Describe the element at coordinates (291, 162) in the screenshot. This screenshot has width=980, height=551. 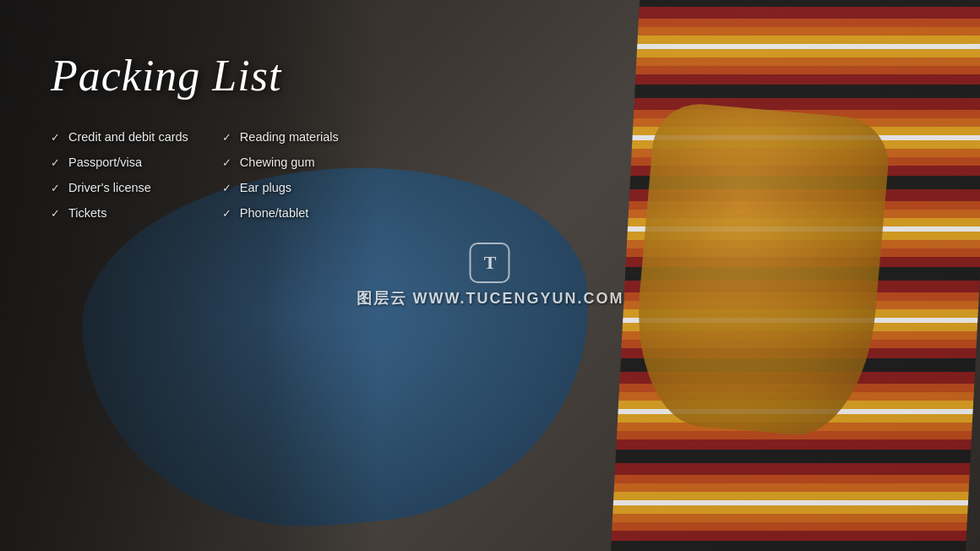
I see `list-item: ✓ Chewing gum` at that location.